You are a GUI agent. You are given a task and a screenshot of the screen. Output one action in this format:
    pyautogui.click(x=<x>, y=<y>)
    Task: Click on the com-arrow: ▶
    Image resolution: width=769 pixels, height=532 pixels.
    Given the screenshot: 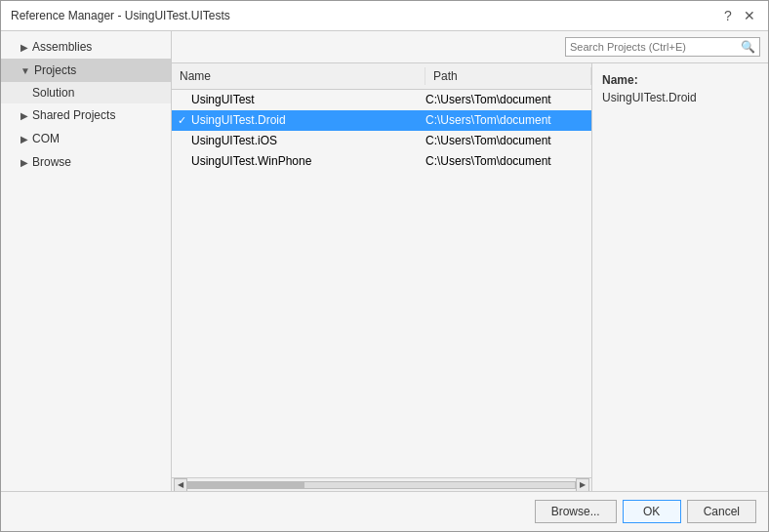 What is the action you would take?
    pyautogui.click(x=24, y=139)
    